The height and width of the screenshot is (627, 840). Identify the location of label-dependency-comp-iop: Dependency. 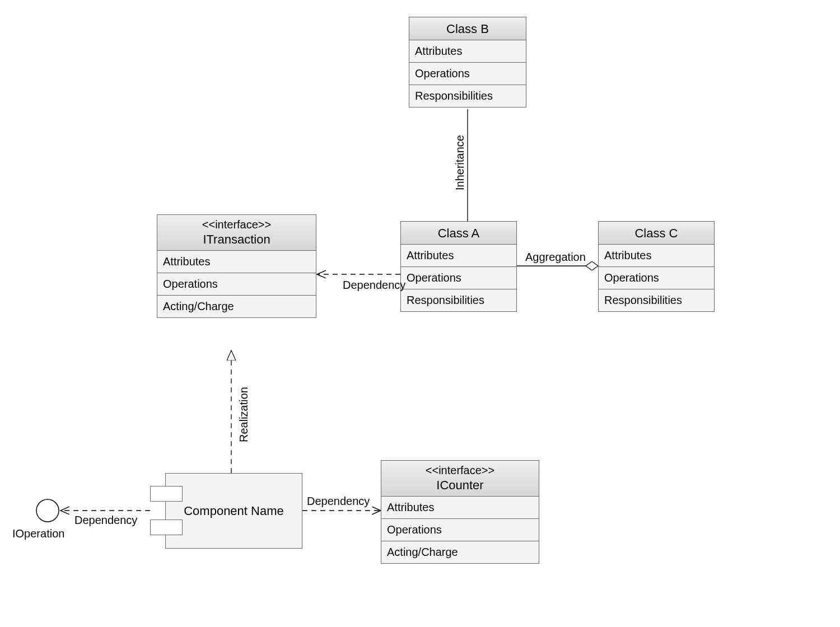
(106, 521).